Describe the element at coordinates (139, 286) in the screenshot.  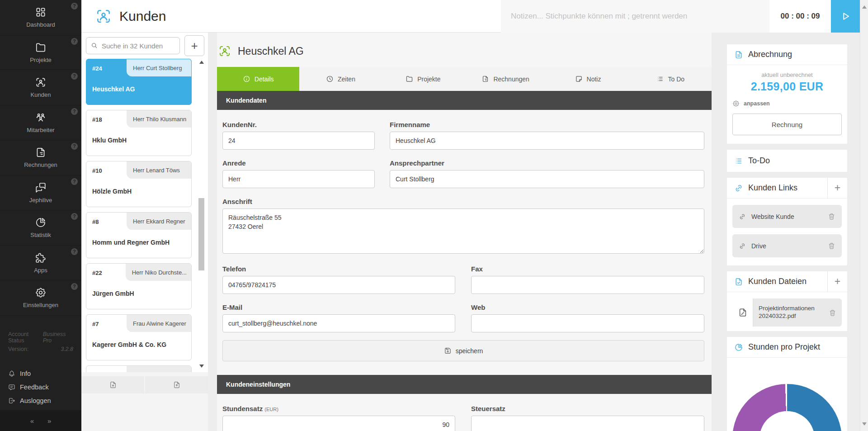
I see `customer-card: #22 Herr Niko Durchste... Jürgen GmbH` at that location.